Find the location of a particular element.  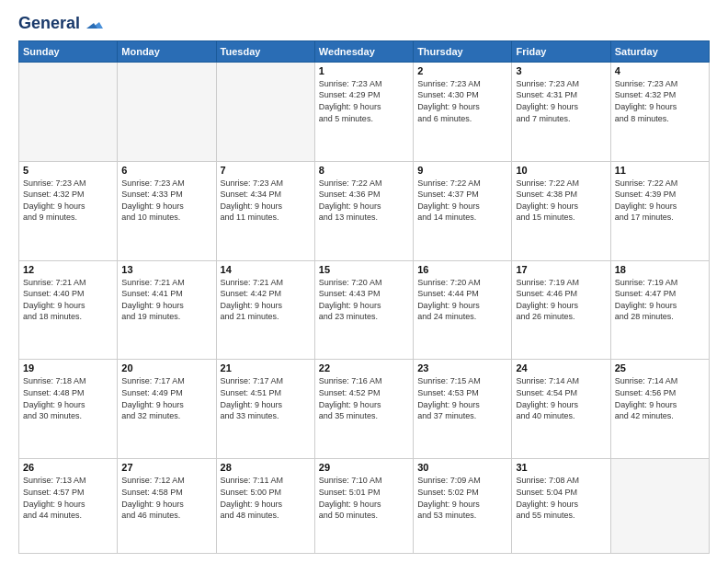

calendar-cell: 26Sunrise: 7:13 AMSunset: 4:57 PMDayligh… is located at coordinates (68, 506).